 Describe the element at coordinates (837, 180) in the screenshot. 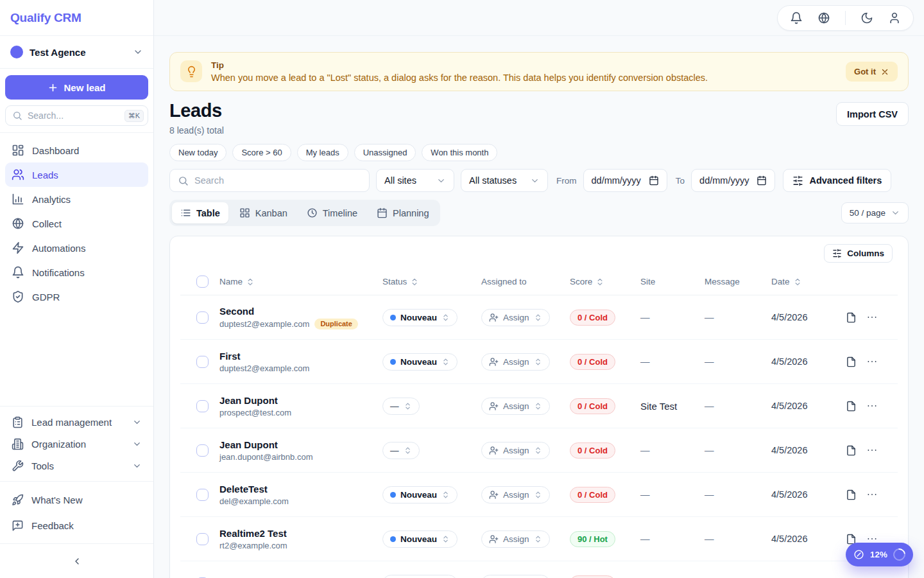

I see `advanced-filters-button: Advanced filters` at that location.